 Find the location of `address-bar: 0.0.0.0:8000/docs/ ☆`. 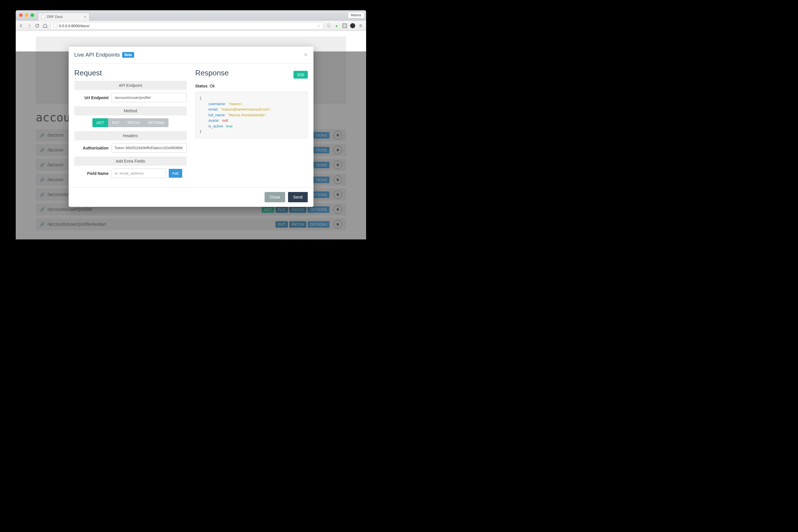

address-bar: 0.0.0.0:8000/docs/ ☆ is located at coordinates (187, 26).